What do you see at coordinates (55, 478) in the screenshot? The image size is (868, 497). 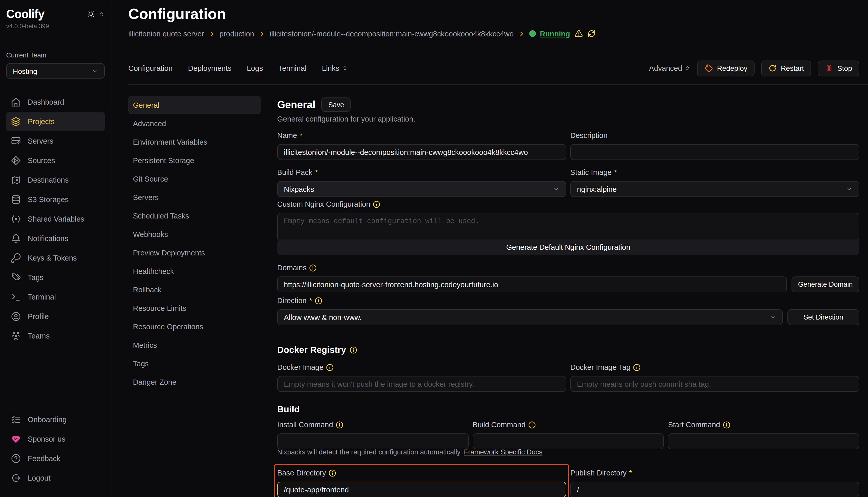 I see `sidebar-item-logout: Logout` at bounding box center [55, 478].